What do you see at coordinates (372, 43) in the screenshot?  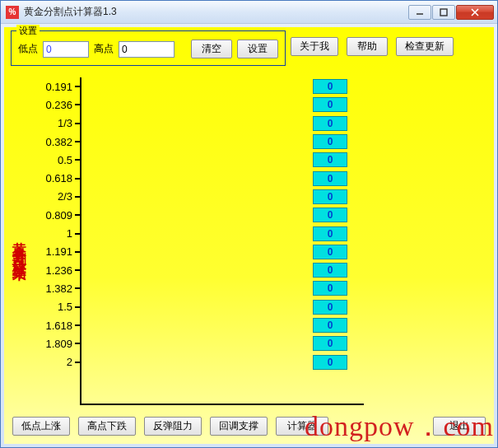 I see `top-buttons: 关于我 帮助 检查更新` at bounding box center [372, 43].